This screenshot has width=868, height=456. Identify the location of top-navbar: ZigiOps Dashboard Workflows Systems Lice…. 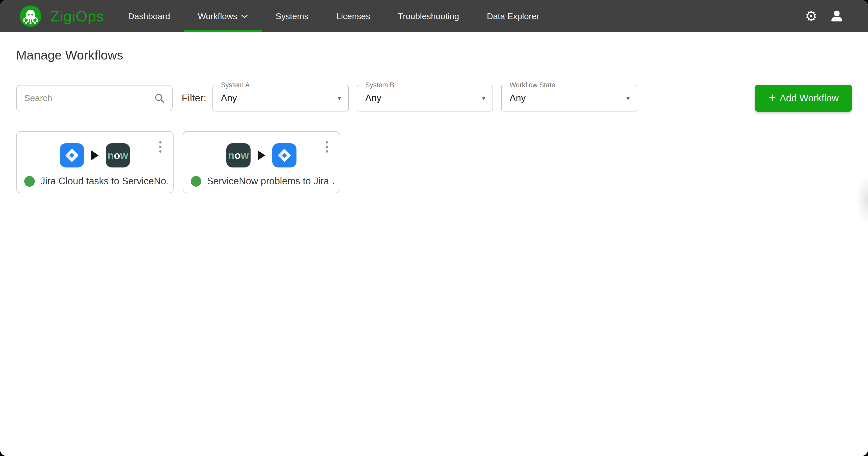
(434, 16).